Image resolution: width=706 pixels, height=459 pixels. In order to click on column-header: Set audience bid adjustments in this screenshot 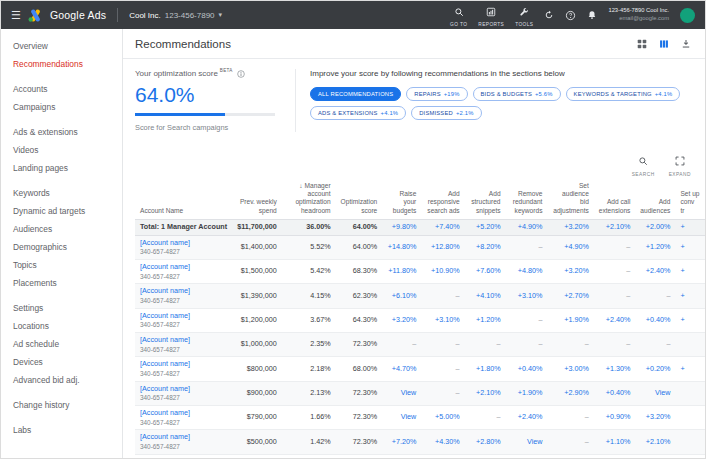, I will do `click(570, 199)`.